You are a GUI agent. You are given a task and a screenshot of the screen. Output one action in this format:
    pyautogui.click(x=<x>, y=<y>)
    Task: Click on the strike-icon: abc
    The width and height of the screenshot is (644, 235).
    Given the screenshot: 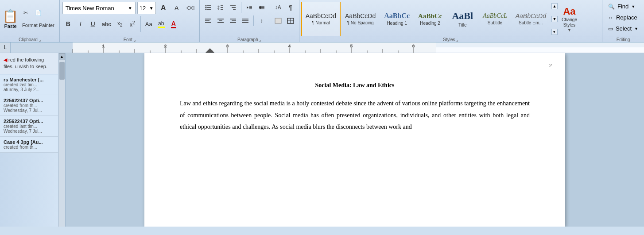 What is the action you would take?
    pyautogui.click(x=106, y=24)
    